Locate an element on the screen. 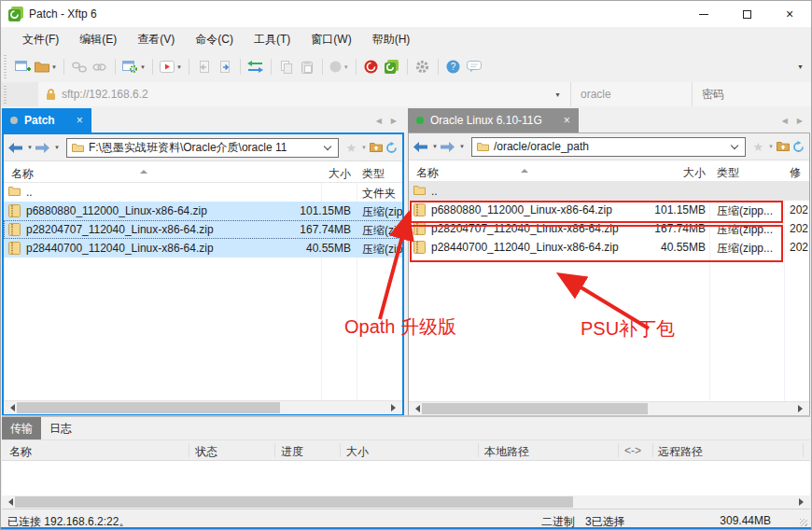 The height and width of the screenshot is (530, 812). column-header-direction: <-> is located at coordinates (633, 451).